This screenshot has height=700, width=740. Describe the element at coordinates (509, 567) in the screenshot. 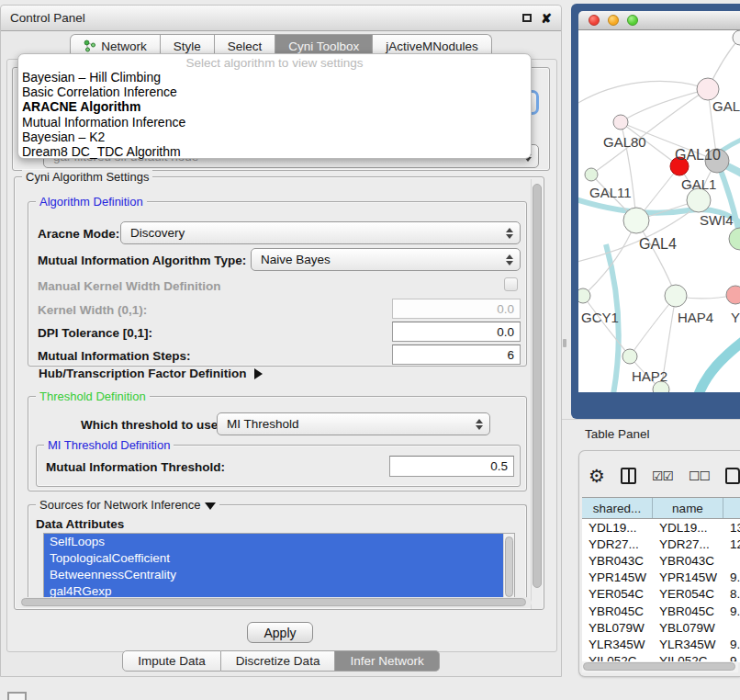

I see `attribute-scroll-thumb` at that location.